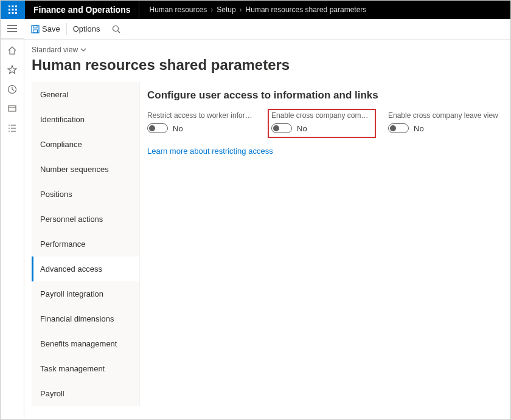  I want to click on sidenav-item-payroll-integration: Payroll integration, so click(85, 294).